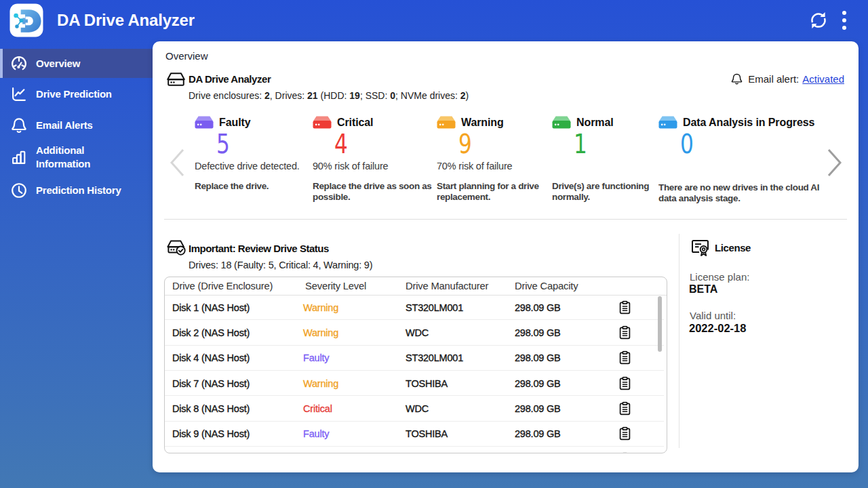  I want to click on status-card-title: Warning, so click(483, 123).